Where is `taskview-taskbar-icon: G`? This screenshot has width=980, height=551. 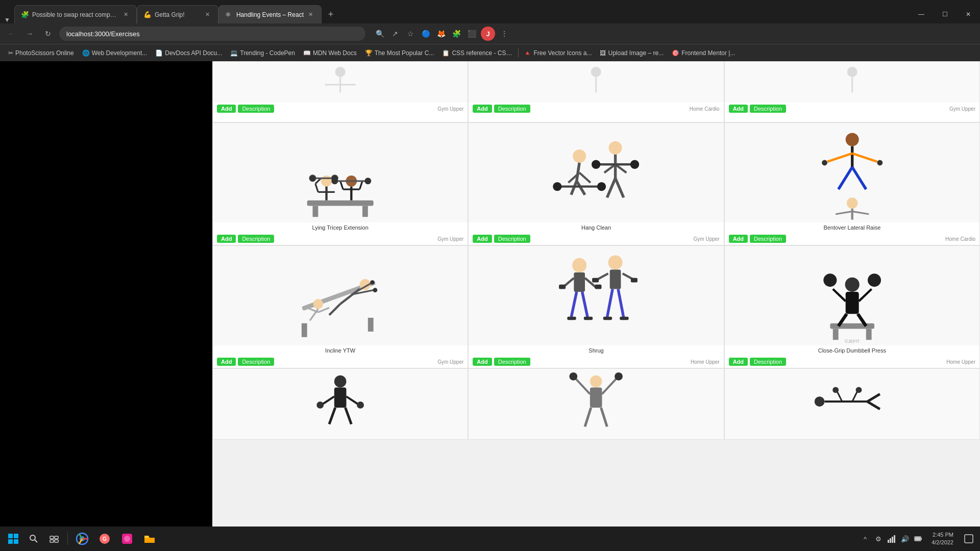 taskview-taskbar-icon: G is located at coordinates (105, 539).